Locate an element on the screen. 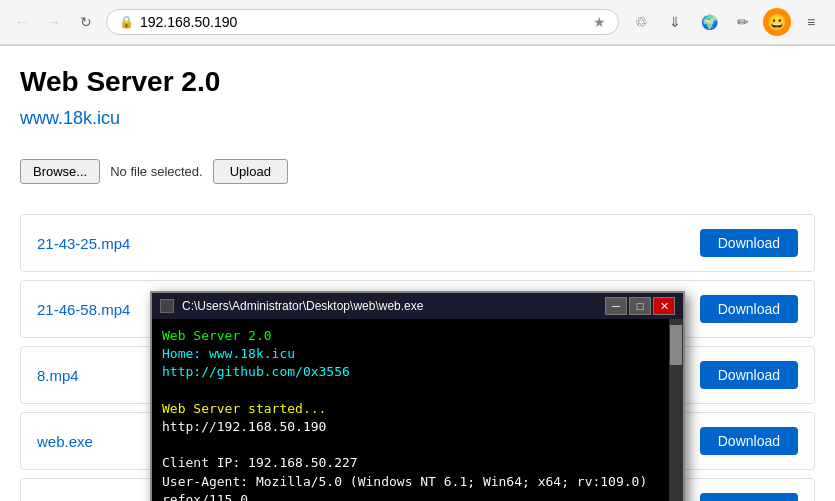 Image resolution: width=835 pixels, height=501 pixels. cmd-line: http://github.com/0x3556 is located at coordinates (418, 372).